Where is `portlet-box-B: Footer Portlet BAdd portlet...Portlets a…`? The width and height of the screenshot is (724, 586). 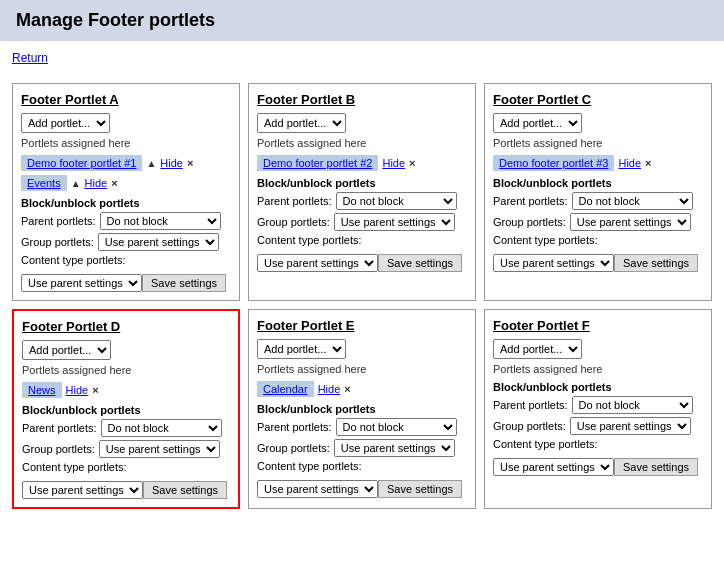
portlet-box-B: Footer Portlet BAdd portlet...Portlets a… is located at coordinates (362, 192).